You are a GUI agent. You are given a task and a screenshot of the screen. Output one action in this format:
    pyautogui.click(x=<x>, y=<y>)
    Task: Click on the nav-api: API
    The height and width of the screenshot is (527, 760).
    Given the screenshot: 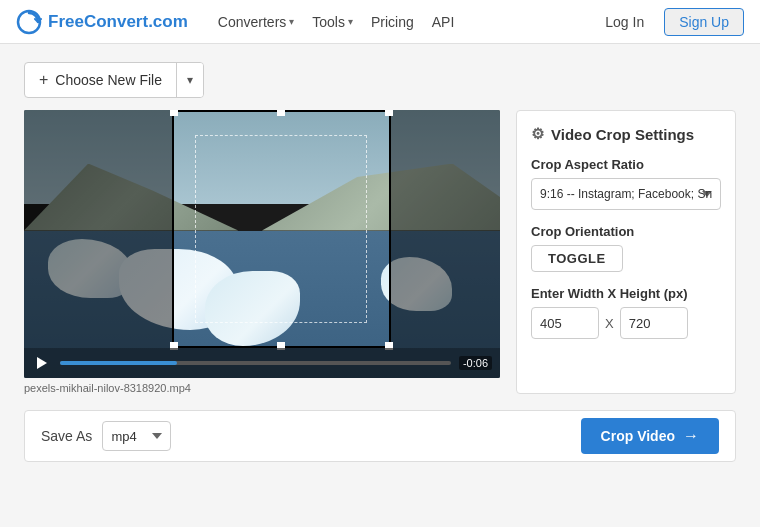 What is the action you would take?
    pyautogui.click(x=444, y=22)
    